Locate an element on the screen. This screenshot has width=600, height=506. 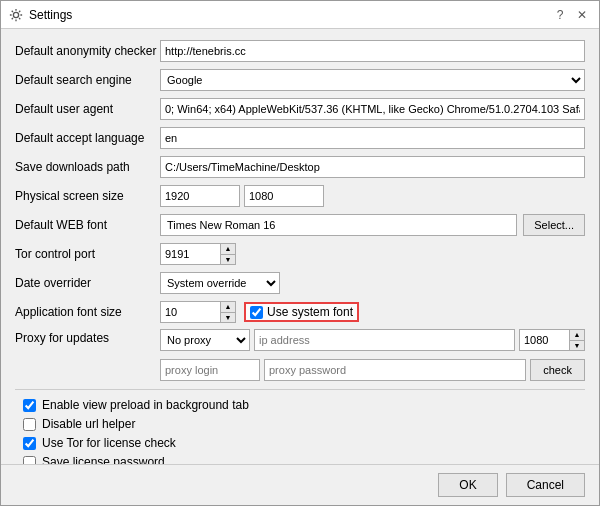
screen-size-label: Physical screen size is located at coordinates (88, 196).